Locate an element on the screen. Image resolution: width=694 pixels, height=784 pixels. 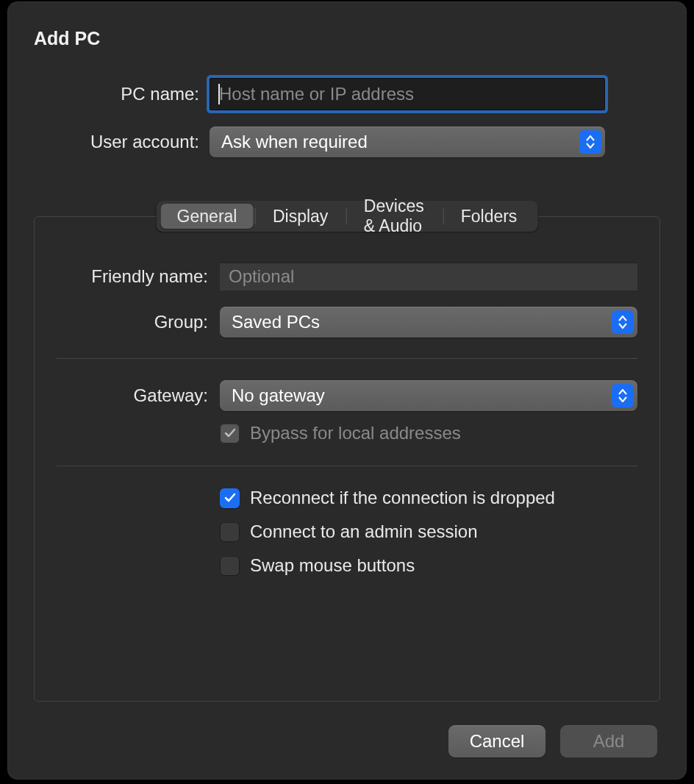
tab-general: General is located at coordinates (207, 216).